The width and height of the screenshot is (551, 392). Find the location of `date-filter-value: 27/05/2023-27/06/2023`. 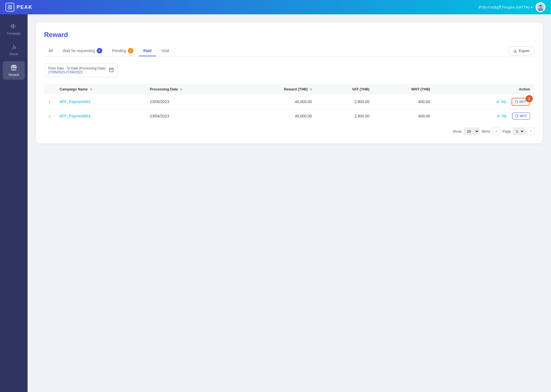

date-filter-value: 27/05/2023-27/06/2023 is located at coordinates (77, 72).